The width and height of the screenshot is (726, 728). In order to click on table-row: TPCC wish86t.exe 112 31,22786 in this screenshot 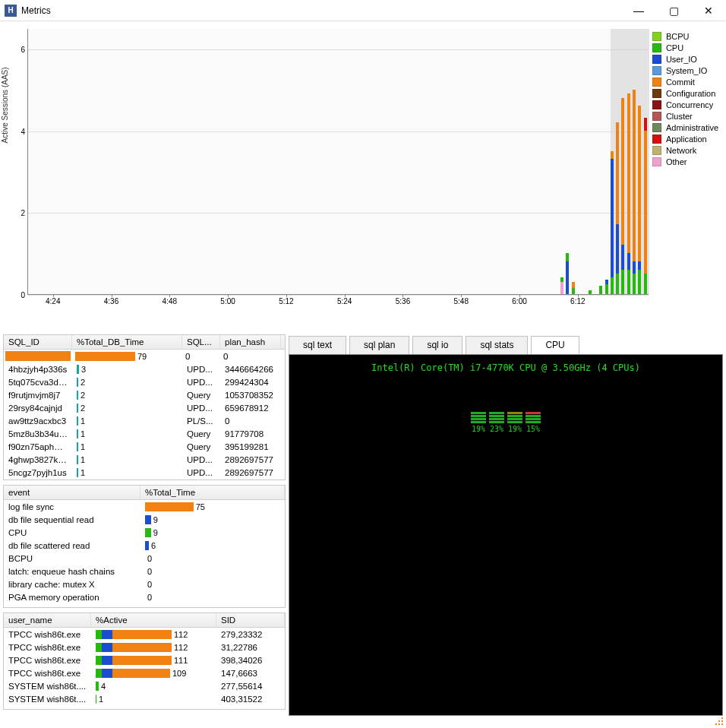, I will do `click(144, 647)`.